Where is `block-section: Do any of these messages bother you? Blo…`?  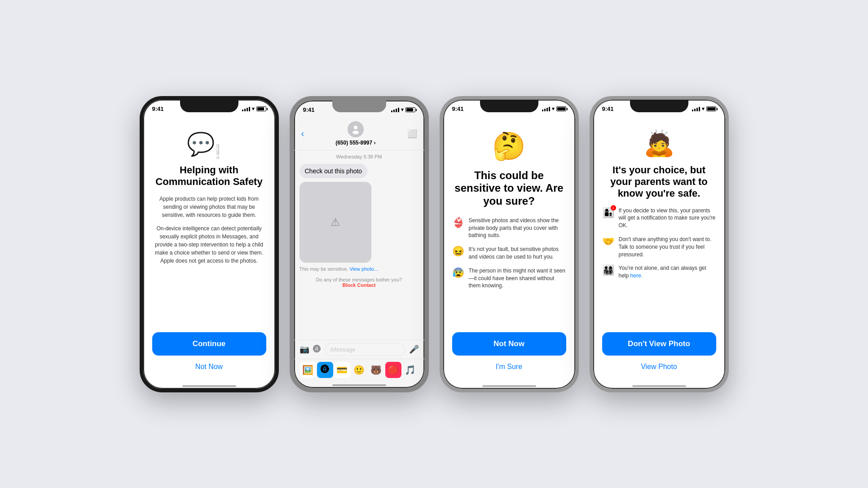 block-section: Do any of these messages bother you? Blo… is located at coordinates (359, 282).